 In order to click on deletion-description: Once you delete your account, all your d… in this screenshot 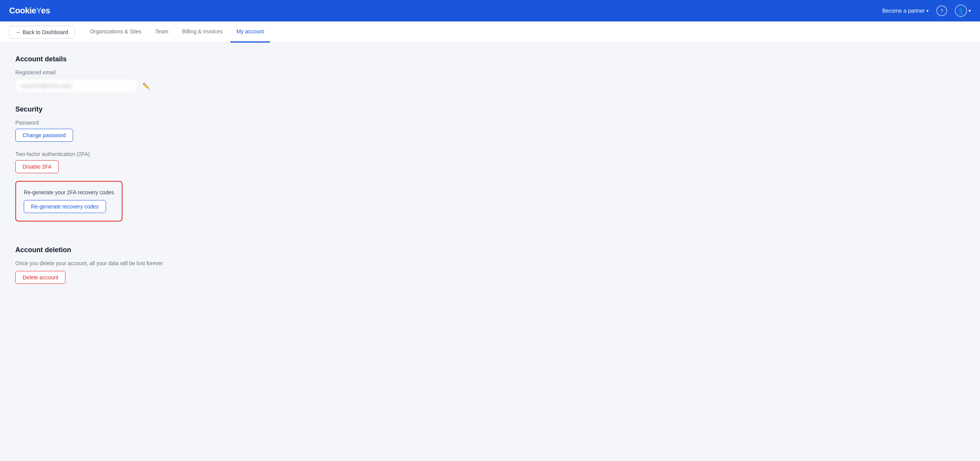, I will do `click(153, 263)`.